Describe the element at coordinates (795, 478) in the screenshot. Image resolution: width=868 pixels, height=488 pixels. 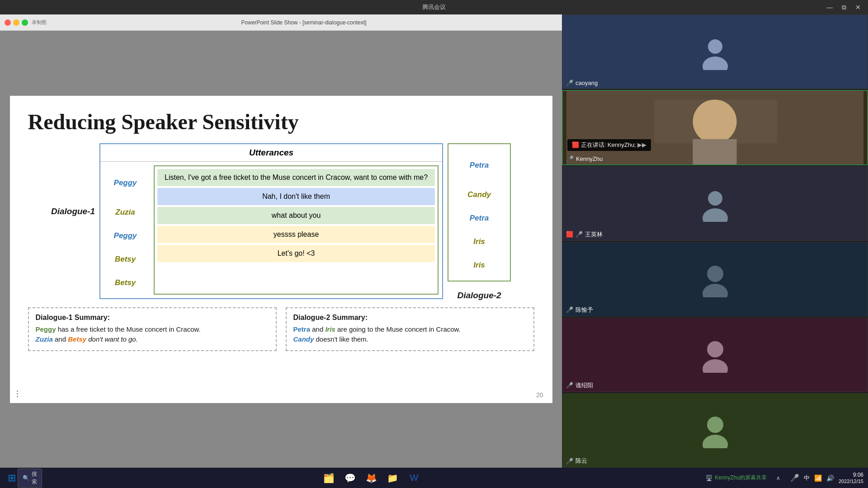
I see `mic-taskbar-icon: 🎤` at that location.